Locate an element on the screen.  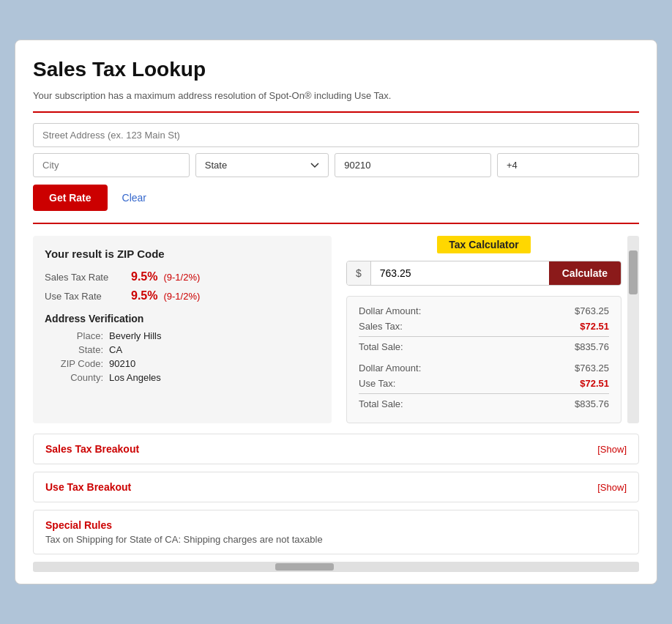
use-tax-calc-label: Use Tax: is located at coordinates (377, 384).